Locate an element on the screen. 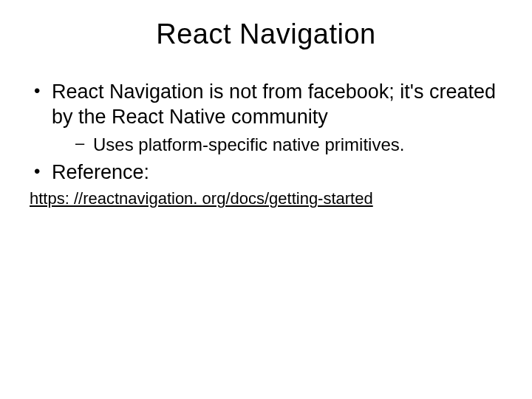 The height and width of the screenshot is (399, 532). slide-title: React Navigation is located at coordinates (266, 34).